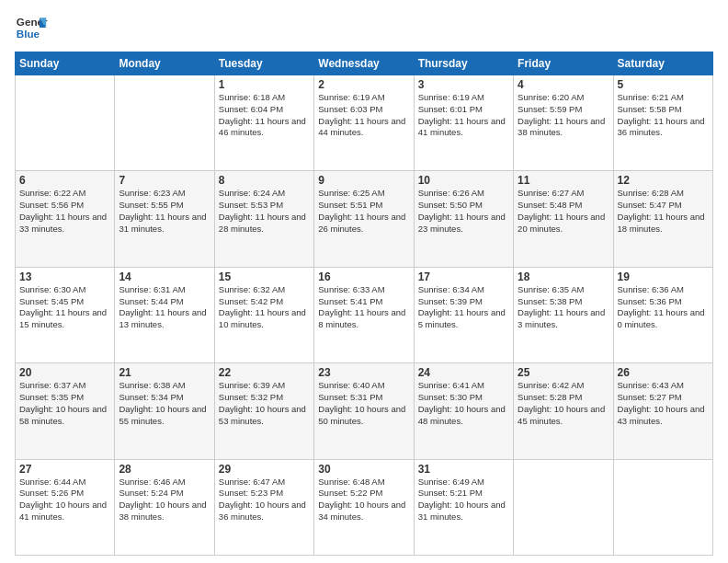  What do you see at coordinates (663, 411) in the screenshot?
I see `table-row: 26Sunrise: 6:43 AMSunset: 5:27 PMDayligh…` at bounding box center [663, 411].